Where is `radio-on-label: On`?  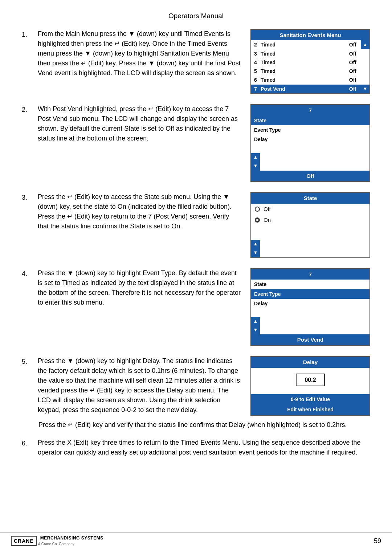
radio-on-label: On is located at coordinates (267, 220).